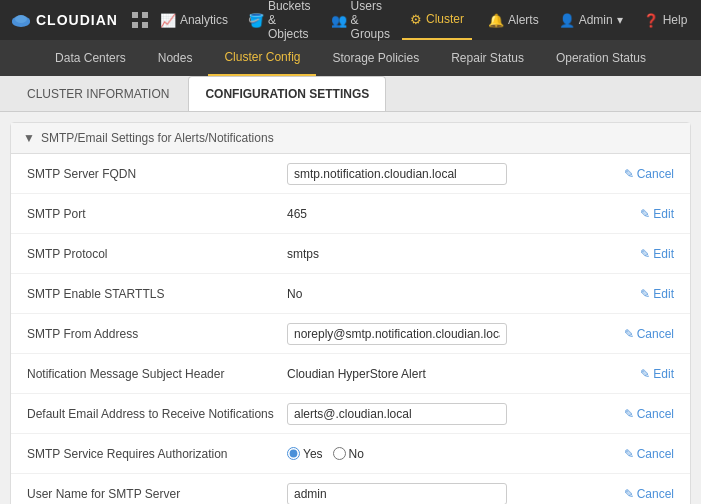 This screenshot has height=504, width=701. What do you see at coordinates (416, 20) in the screenshot?
I see `cluster-icon: ⚙` at bounding box center [416, 20].